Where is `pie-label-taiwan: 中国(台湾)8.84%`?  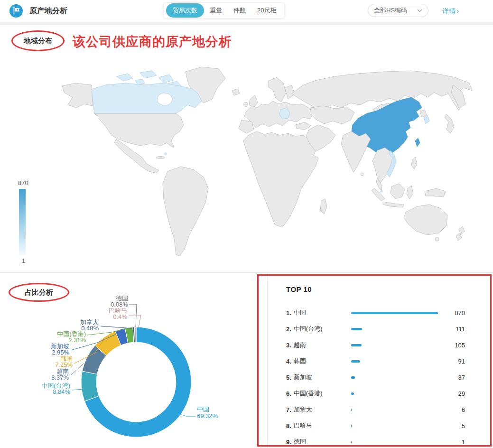 pie-label-taiwan: 中国(台湾)8.84% is located at coordinates (48, 389).